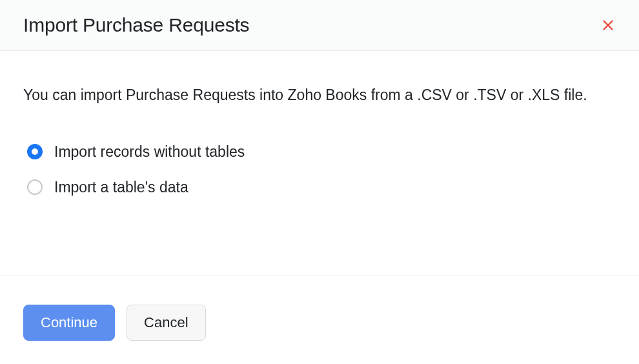  Describe the element at coordinates (69, 323) in the screenshot. I see `continue-button: Continue` at that location.